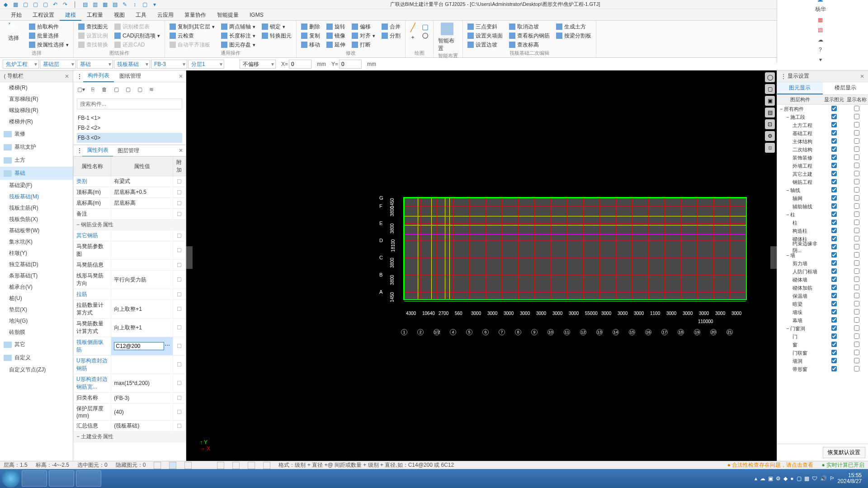 Image resolution: width=868 pixels, height=488 pixels. Describe the element at coordinates (257, 15) in the screenshot. I see `tab-igms: IGMS` at that location.